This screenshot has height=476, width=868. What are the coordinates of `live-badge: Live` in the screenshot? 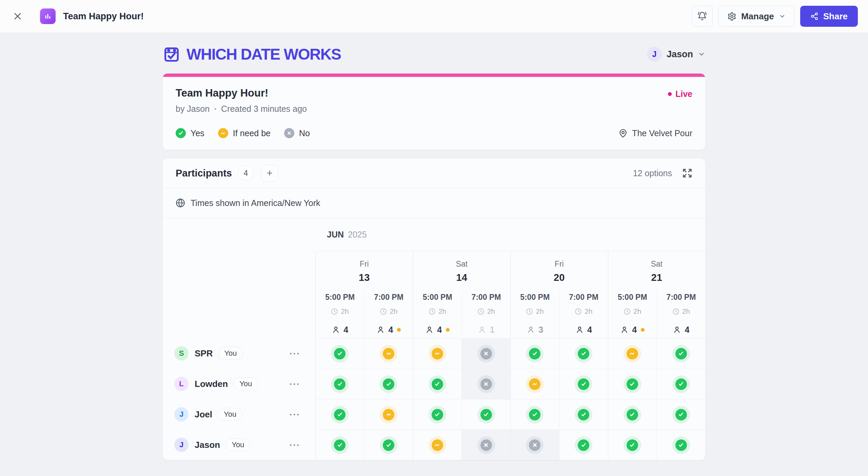 It's located at (680, 94).